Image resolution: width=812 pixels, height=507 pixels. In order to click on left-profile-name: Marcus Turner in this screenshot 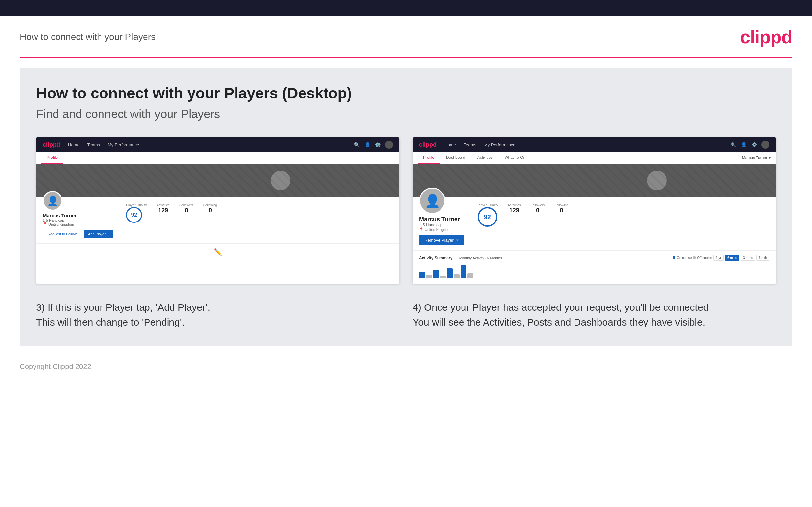, I will do `click(78, 215)`.